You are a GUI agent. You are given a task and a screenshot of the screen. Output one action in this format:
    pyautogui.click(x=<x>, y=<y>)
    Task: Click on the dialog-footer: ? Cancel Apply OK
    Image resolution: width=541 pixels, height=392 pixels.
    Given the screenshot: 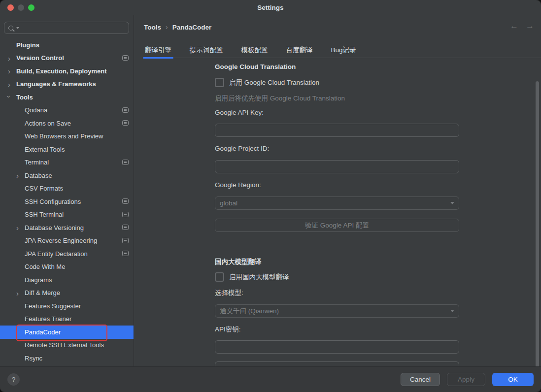 What is the action you would take?
    pyautogui.click(x=270, y=379)
    